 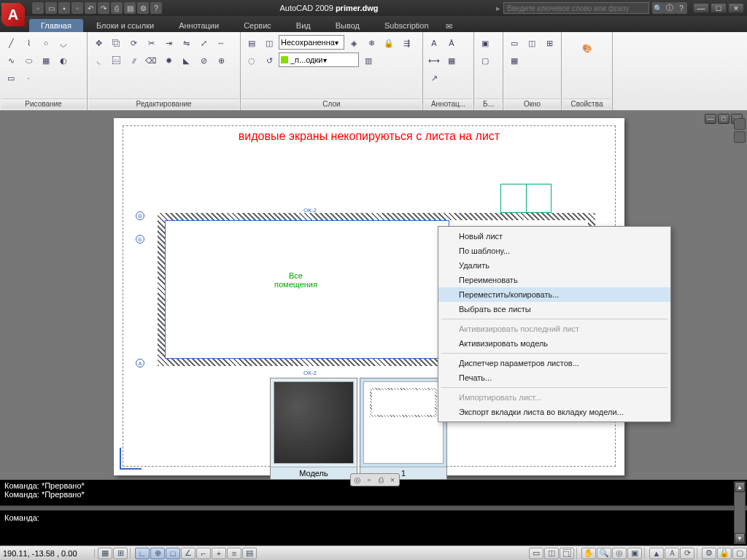 I want to click on doc-max-button: □, so click(x=724, y=119).